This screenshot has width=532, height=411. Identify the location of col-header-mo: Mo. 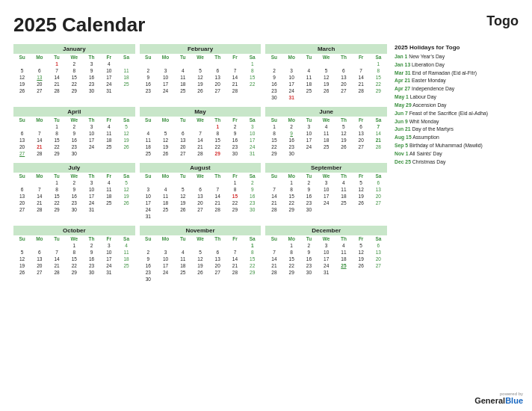
(39, 176).